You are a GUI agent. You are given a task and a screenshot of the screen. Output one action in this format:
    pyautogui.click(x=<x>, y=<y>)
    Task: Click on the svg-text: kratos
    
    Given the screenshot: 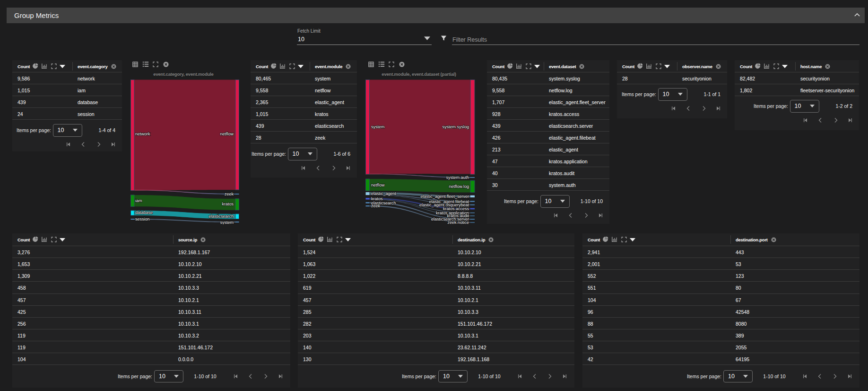 What is the action you would take?
    pyautogui.click(x=228, y=204)
    